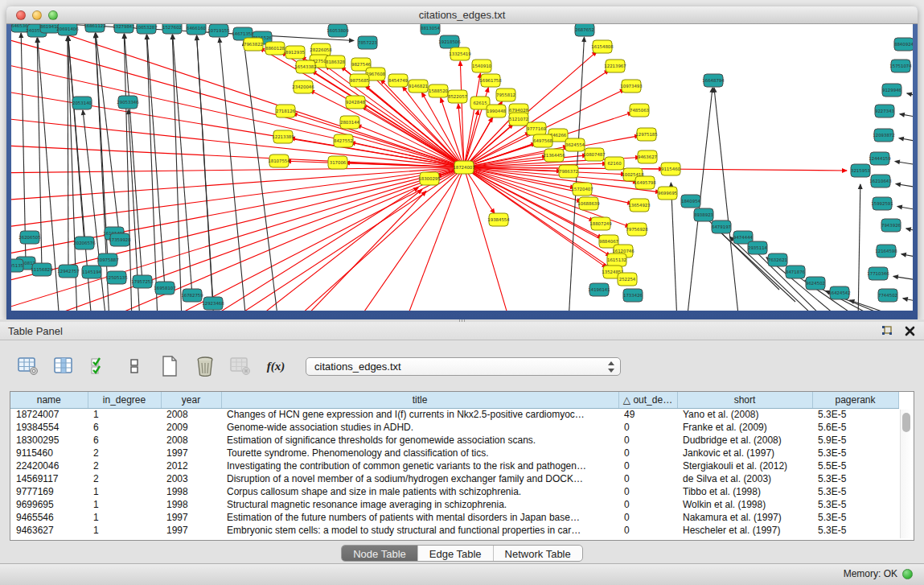  What do you see at coordinates (745, 440) in the screenshot?
I see `table-cell: Dudbridge et al. (2008)` at bounding box center [745, 440].